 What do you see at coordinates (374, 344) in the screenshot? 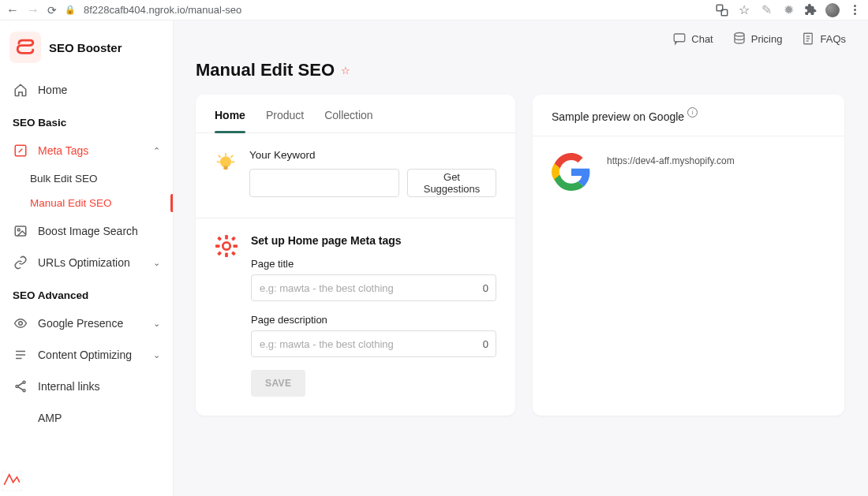
I see `page-desc-input` at bounding box center [374, 344].